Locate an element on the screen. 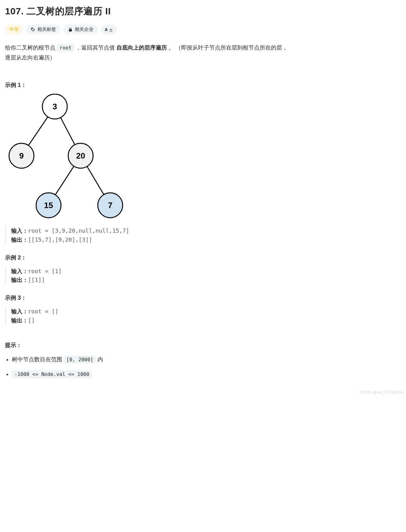  tree-node-value: 20 is located at coordinates (81, 156).